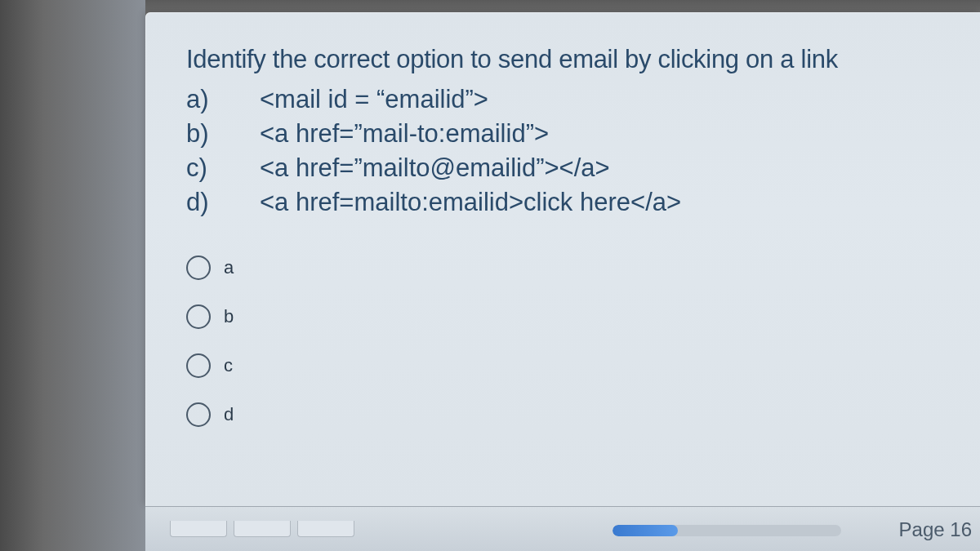  What do you see at coordinates (223, 202) in the screenshot?
I see `option-letter: d)` at bounding box center [223, 202].